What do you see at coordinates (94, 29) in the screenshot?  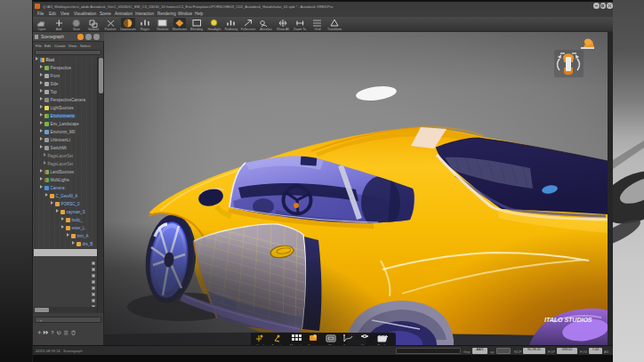 I see `svg-text: Validate` at bounding box center [94, 29].